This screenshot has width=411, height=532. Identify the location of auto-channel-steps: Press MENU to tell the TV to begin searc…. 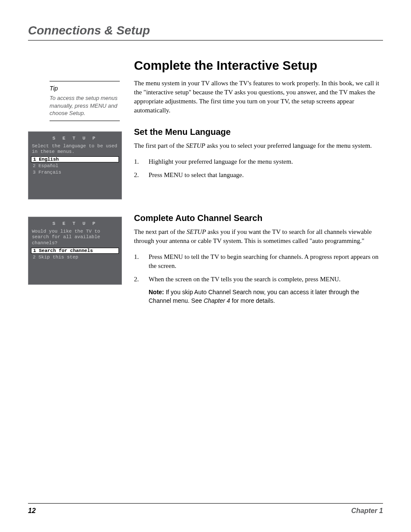
(258, 268).